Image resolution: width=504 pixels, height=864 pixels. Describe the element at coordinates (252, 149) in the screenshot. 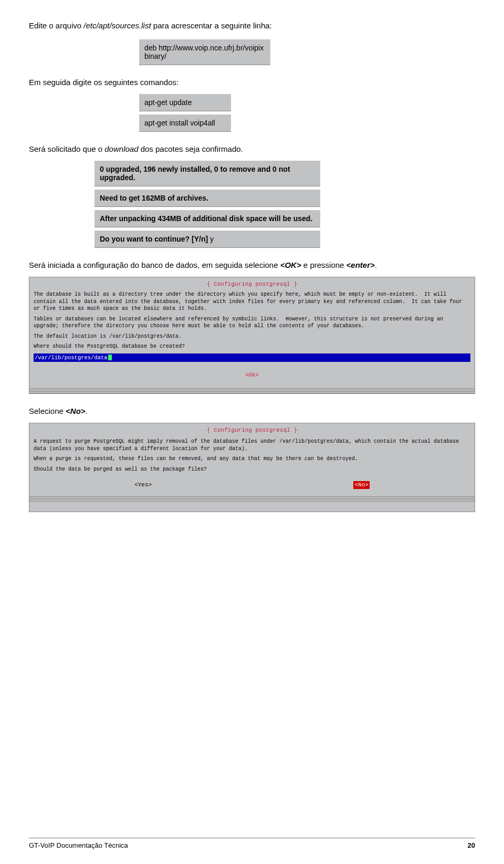

I see `download-confirm-text: Será solicitado que o download dos pacot…` at that location.